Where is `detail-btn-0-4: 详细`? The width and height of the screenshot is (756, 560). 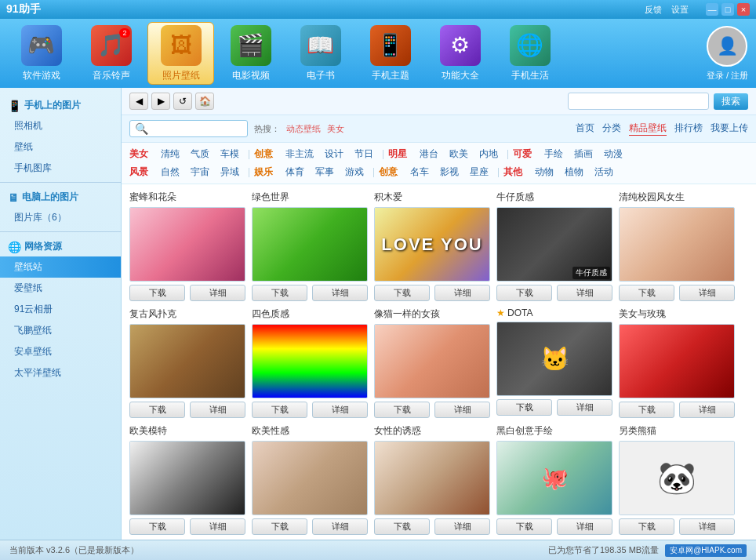 detail-btn-0-4: 详细 is located at coordinates (707, 293).